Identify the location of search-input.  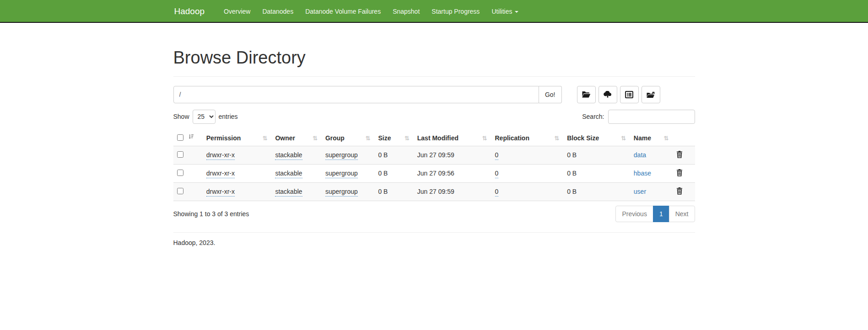
(652, 117).